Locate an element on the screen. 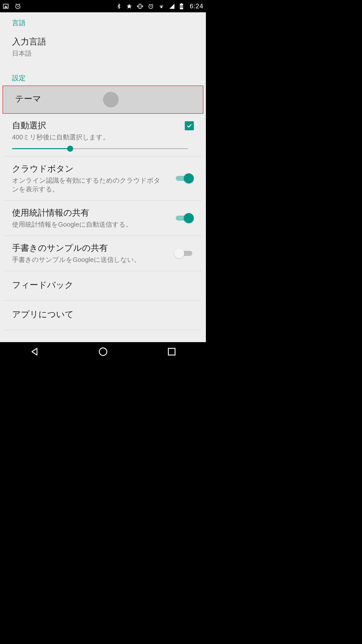 This screenshot has width=362, height=644. slider-fill is located at coordinates (41, 149).